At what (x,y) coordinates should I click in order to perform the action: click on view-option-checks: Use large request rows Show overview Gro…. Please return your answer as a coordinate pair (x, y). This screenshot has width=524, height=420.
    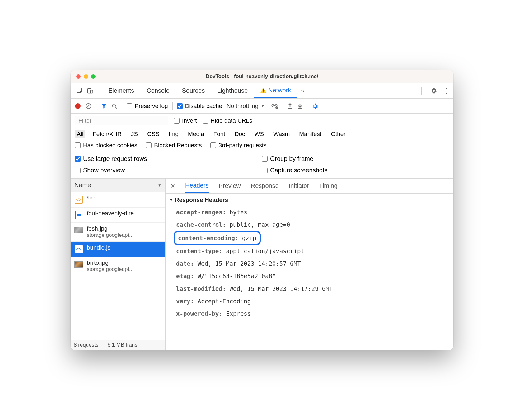
    Looking at the image, I should click on (262, 166).